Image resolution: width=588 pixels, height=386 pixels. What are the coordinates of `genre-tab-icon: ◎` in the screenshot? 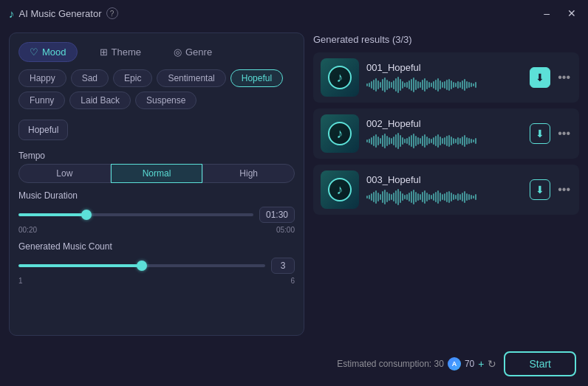 It's located at (177, 52).